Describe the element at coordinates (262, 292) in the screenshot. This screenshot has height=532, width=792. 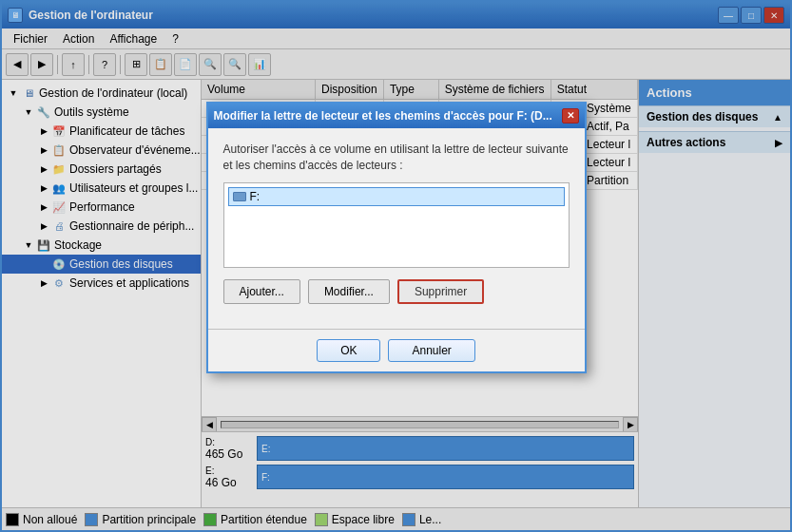
I see `ajouter-button: Ajouter...` at that location.